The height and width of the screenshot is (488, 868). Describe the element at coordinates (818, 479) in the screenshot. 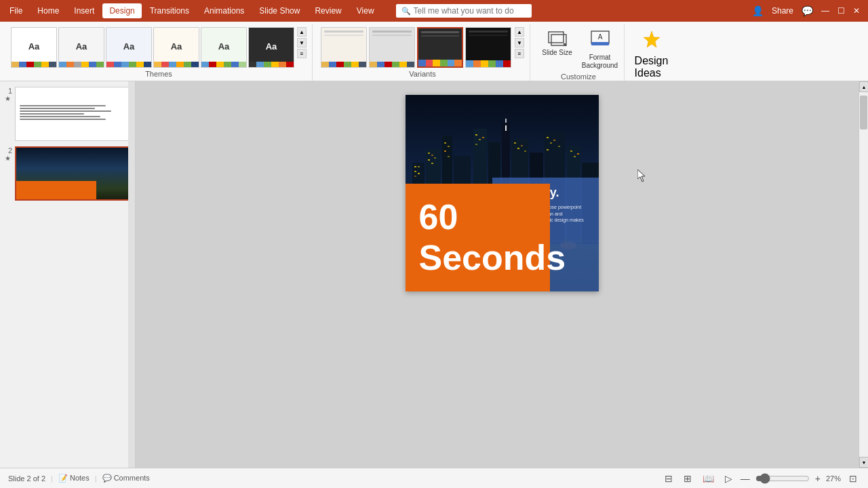

I see `zoom-in-icon: +` at that location.